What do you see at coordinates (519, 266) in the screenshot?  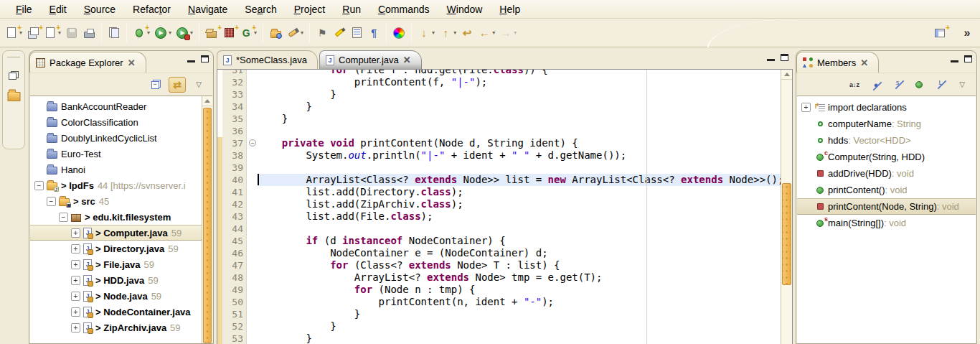 I see `code-line: for (Class<? extends Node> T : list) {` at bounding box center [519, 266].